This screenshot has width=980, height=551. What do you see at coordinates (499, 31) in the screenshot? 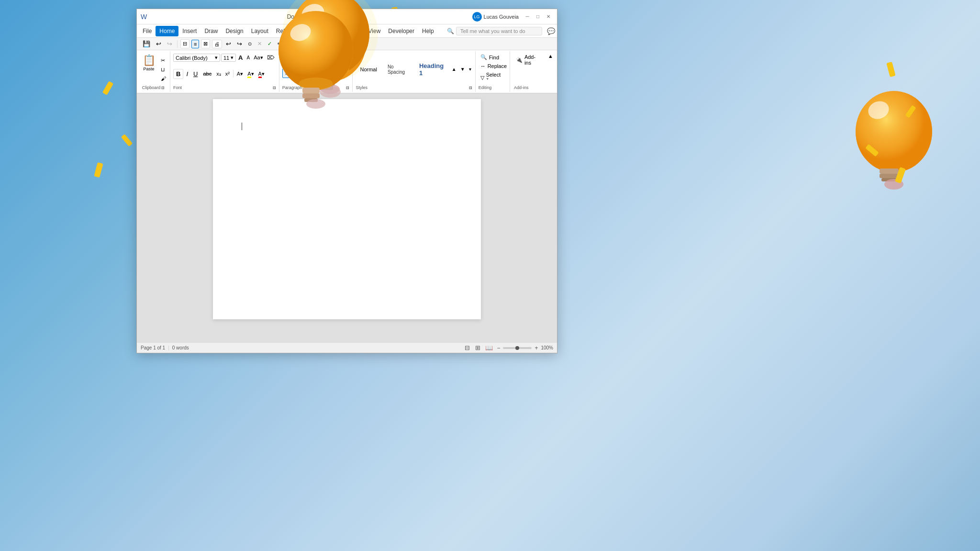
I see `search-bar: Tell me what you want to do` at bounding box center [499, 31].